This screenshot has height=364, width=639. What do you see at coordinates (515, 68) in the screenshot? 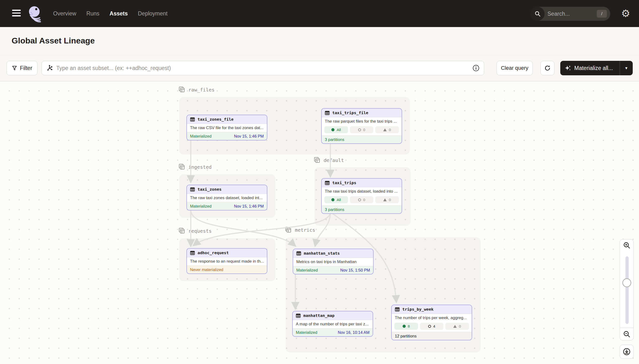
I see `clear-query-button: Clear query` at bounding box center [515, 68].